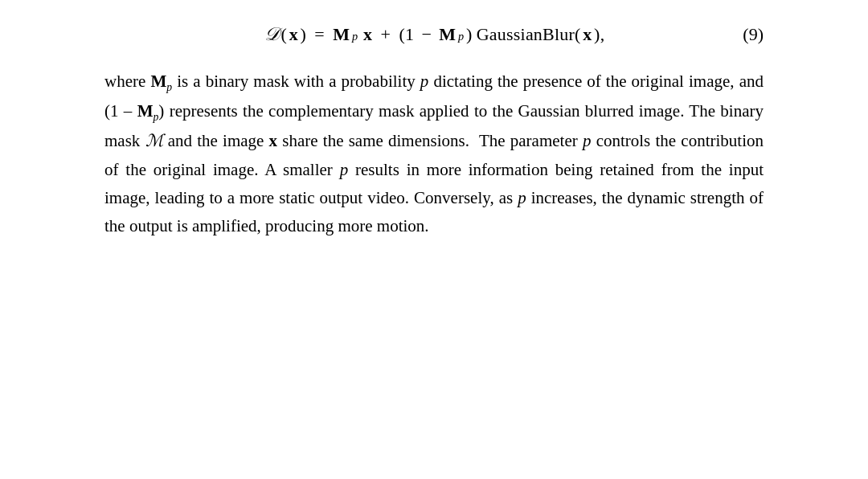  What do you see at coordinates (434, 35) in the screenshot?
I see `equation-display: 𝒟 ( x ) = Mp x + (1 − Mp ) GaussianBlur(…` at bounding box center [434, 35].